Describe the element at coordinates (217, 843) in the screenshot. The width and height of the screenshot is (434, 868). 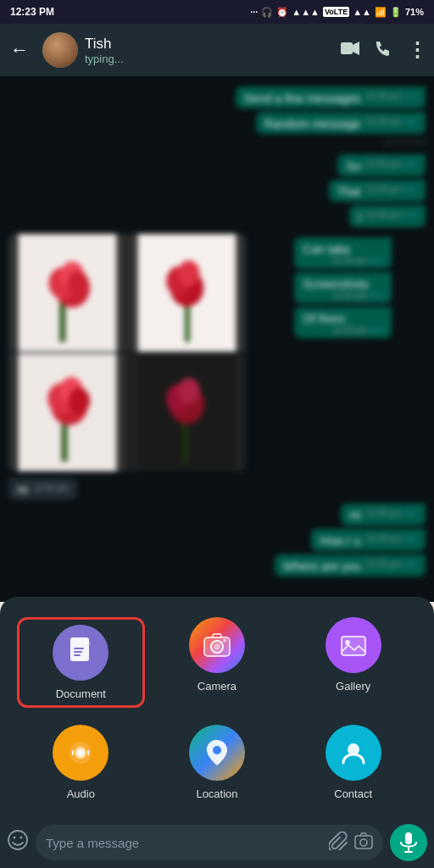
I see `input-bar: Type a message` at that location.